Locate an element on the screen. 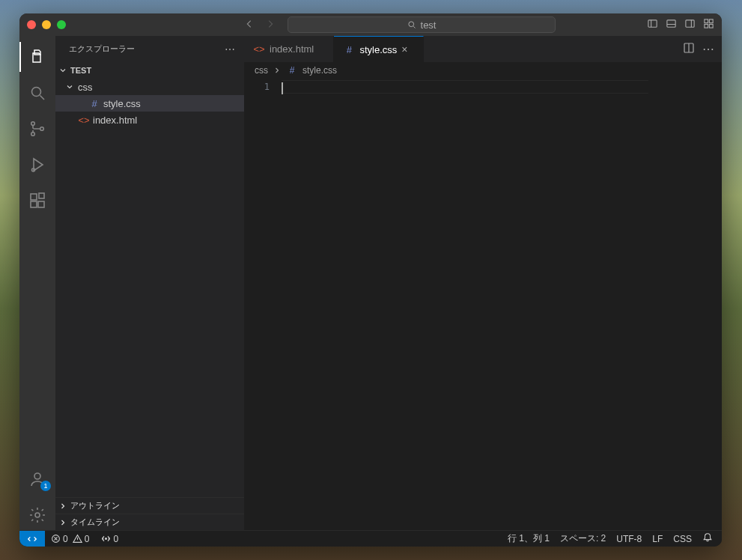 The width and height of the screenshot is (742, 560). file-label: index.html is located at coordinates (115, 120).